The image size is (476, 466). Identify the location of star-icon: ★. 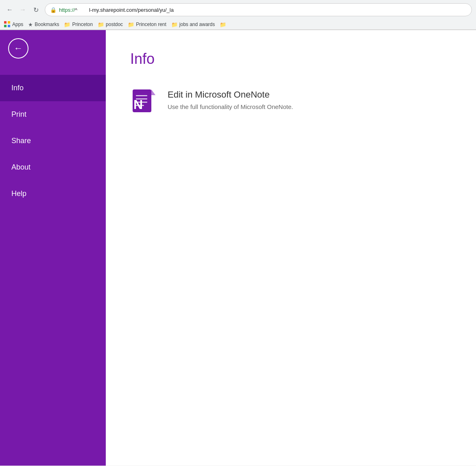
(31, 24).